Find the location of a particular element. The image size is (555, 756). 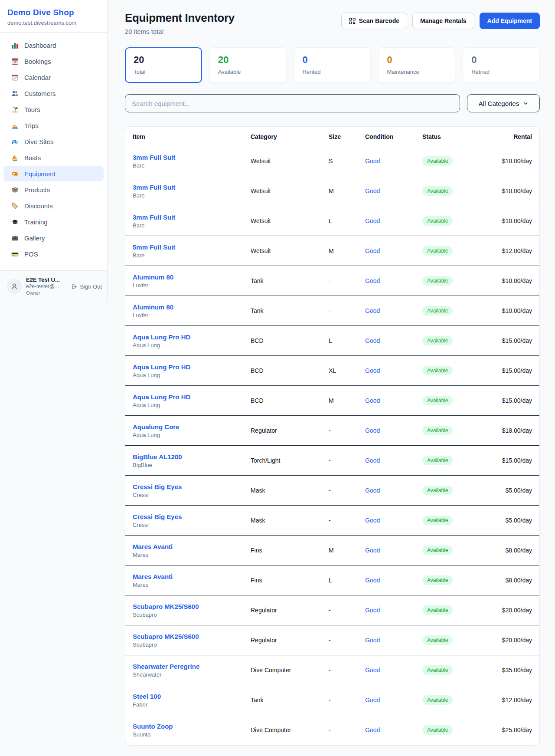

filter-row: All Categories is located at coordinates (332, 103).